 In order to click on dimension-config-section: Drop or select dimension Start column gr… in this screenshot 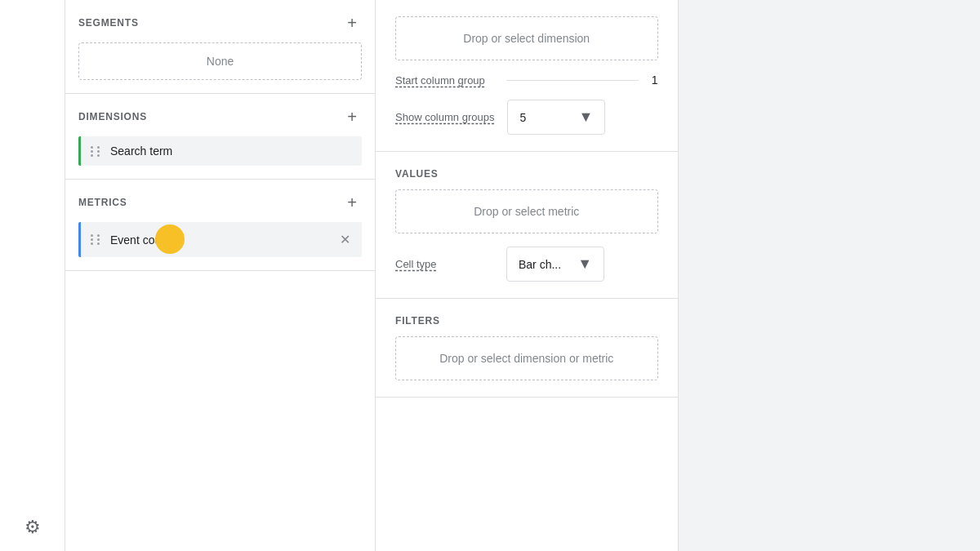, I will do `click(527, 76)`.